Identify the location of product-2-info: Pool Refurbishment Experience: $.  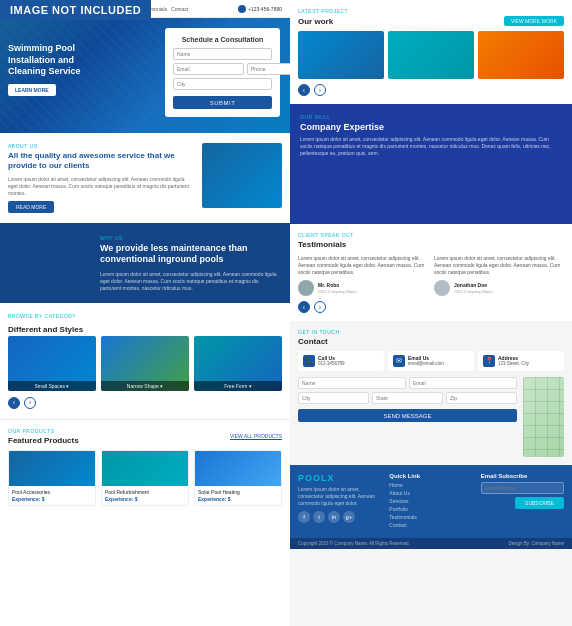
(145, 496).